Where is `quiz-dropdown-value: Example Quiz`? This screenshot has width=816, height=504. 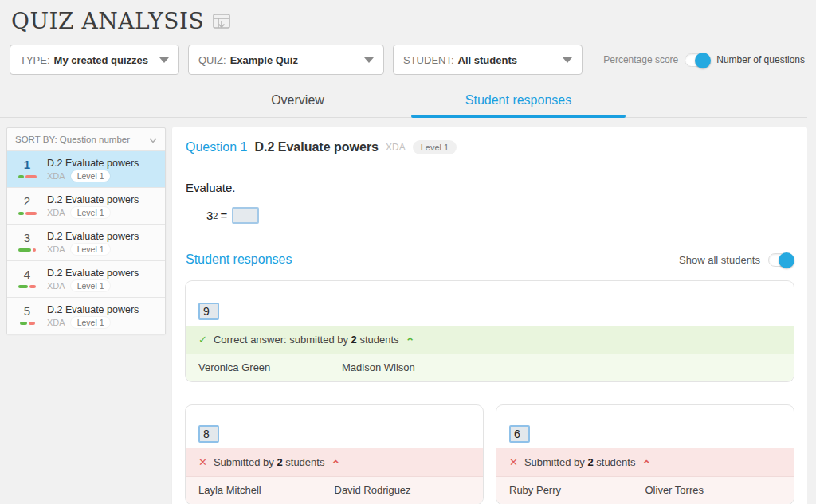 quiz-dropdown-value: Example Quiz is located at coordinates (265, 61).